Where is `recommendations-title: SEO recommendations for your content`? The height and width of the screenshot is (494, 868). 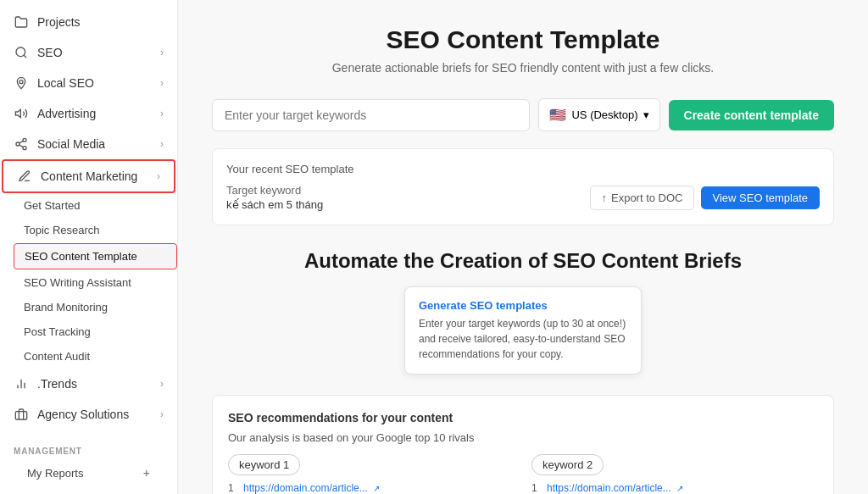 recommendations-title: SEO recommendations for your content is located at coordinates (523, 418).